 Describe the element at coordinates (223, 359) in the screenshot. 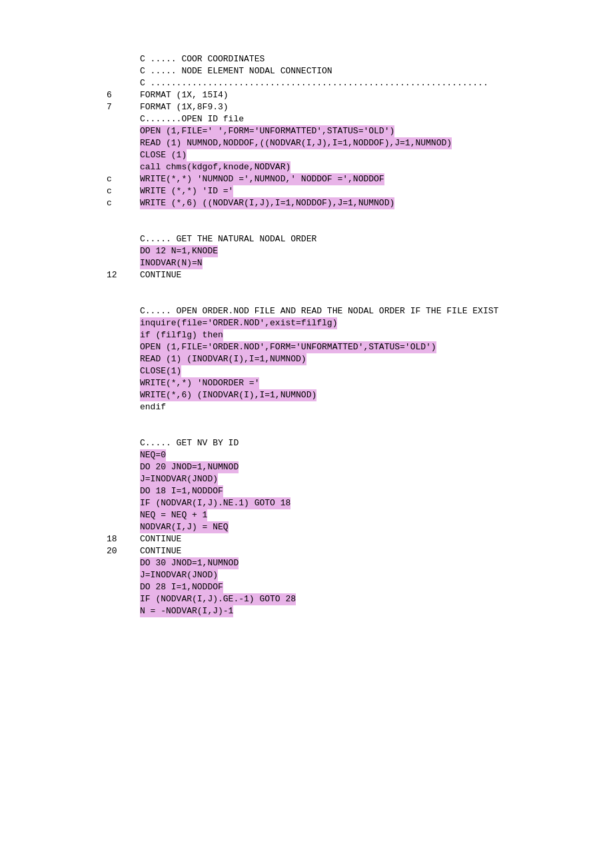

I see `line-content-25: READ (1) (INODVAR(I),I=1,NUMNOD)` at that location.